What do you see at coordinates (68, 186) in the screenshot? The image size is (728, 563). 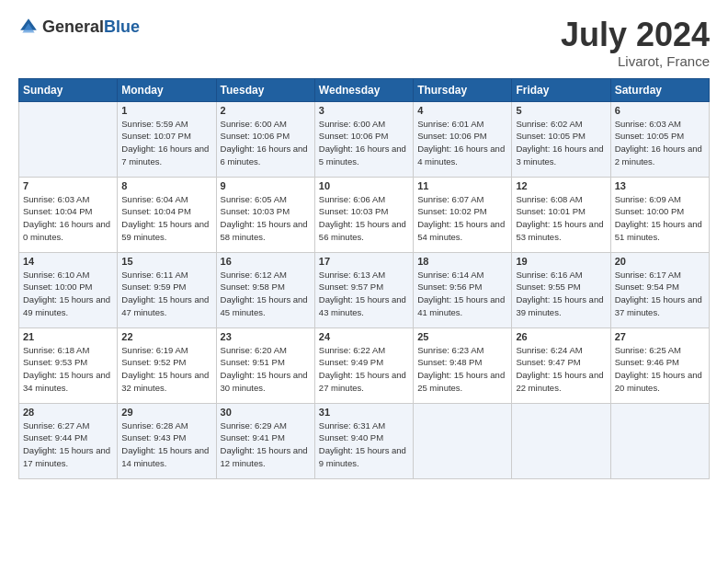 I see `day-number: 7` at bounding box center [68, 186].